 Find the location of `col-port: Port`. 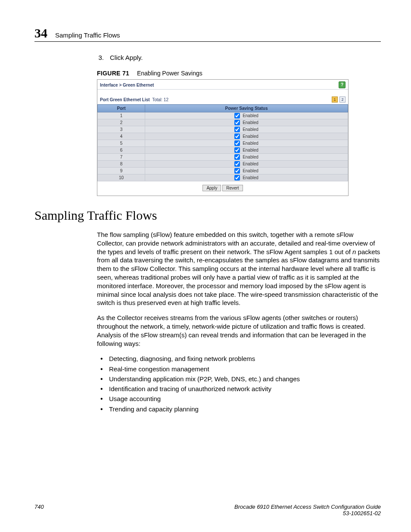

col-port: Port is located at coordinates (121, 109).